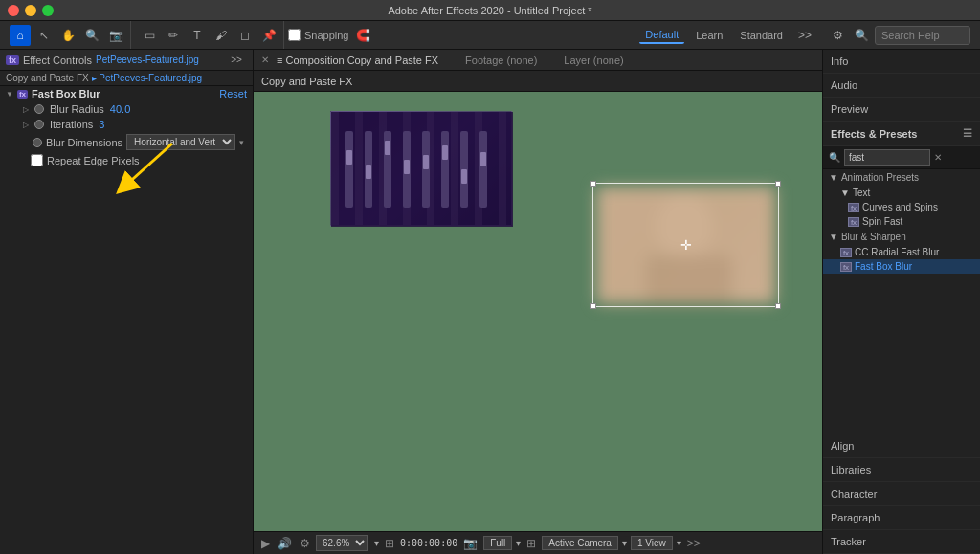  What do you see at coordinates (26, 124) in the screenshot?
I see `iterations-expand-icon: ▷` at bounding box center [26, 124].